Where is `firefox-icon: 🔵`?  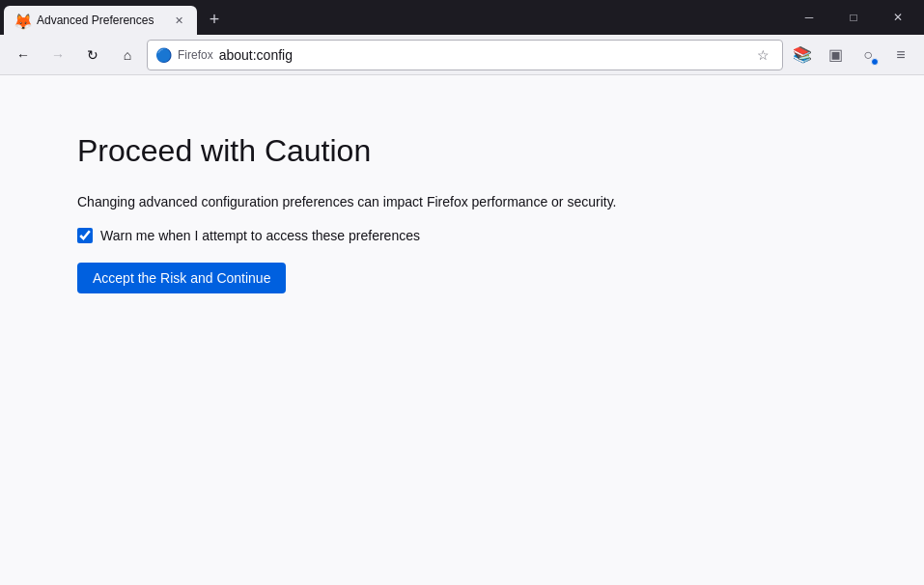
firefox-icon: 🔵 is located at coordinates (164, 55).